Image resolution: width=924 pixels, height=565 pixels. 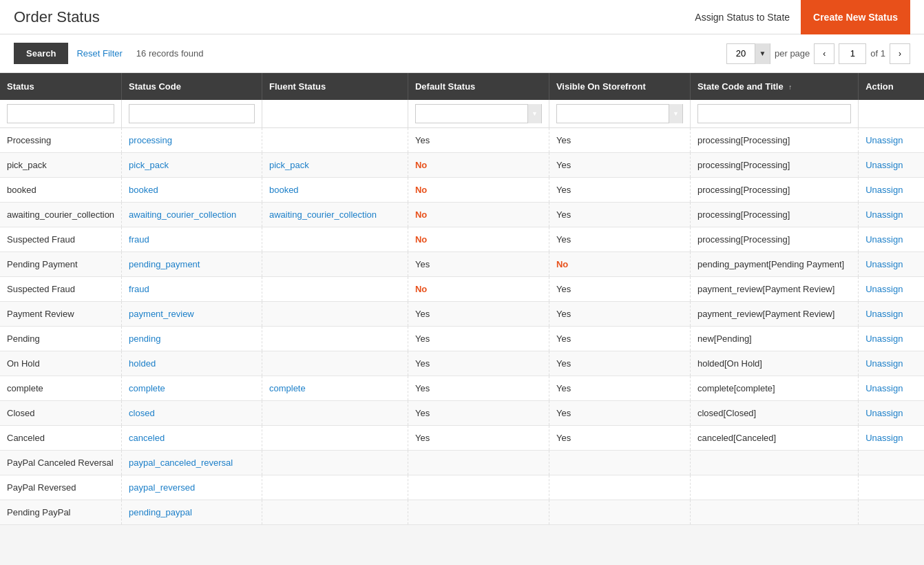 What do you see at coordinates (824, 54) in the screenshot?
I see `prev-page-button: ‹` at bounding box center [824, 54].